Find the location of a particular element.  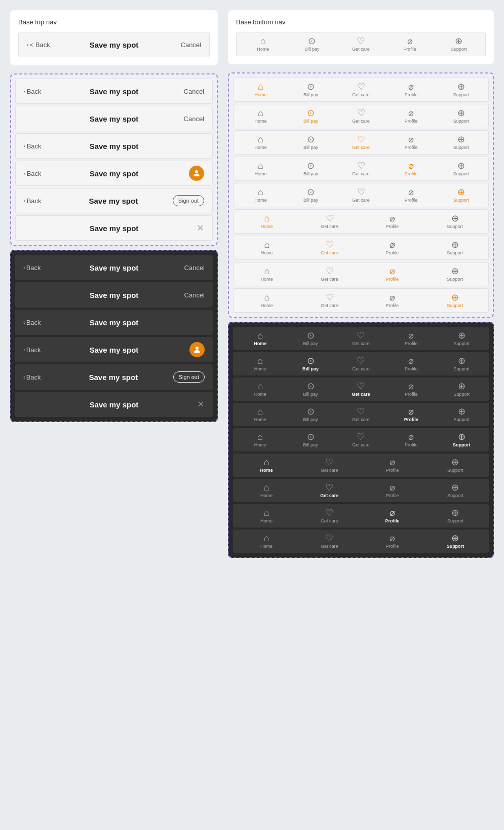

back-link: ‹ < Back is located at coordinates (42, 45).